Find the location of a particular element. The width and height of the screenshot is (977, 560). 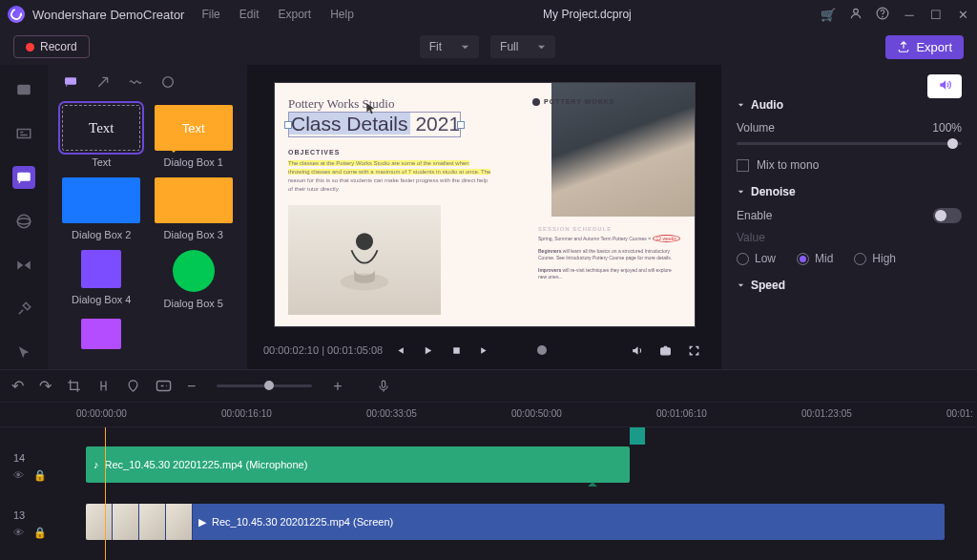

zoom-in-icon: + is located at coordinates (338, 386).